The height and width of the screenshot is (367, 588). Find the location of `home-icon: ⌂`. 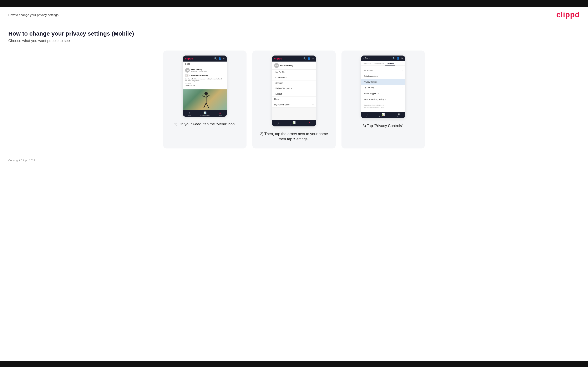

home-icon: ⌂ is located at coordinates (189, 113).